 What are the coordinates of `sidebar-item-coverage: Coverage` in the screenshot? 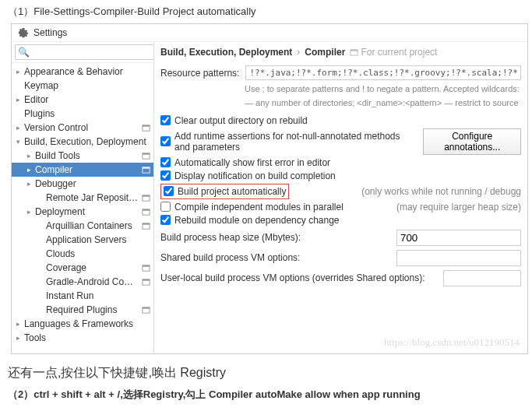 It's located at (83, 268).